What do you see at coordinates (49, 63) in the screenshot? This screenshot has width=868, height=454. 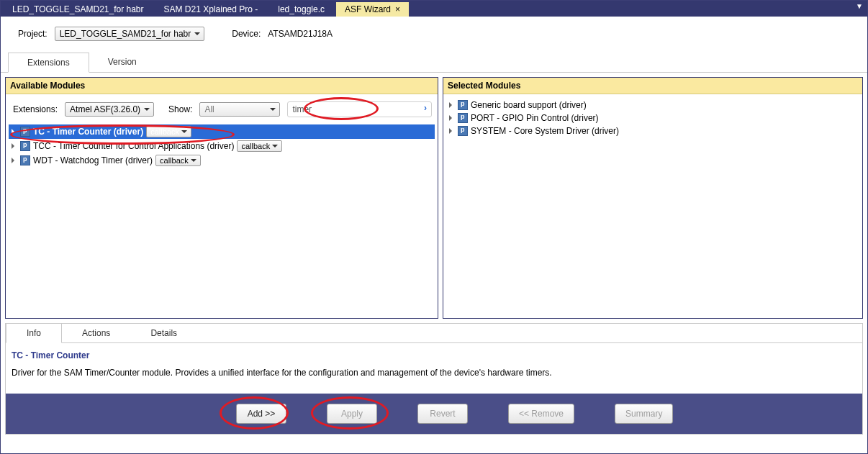 I see `tab-extensions: Extensions` at bounding box center [49, 63].